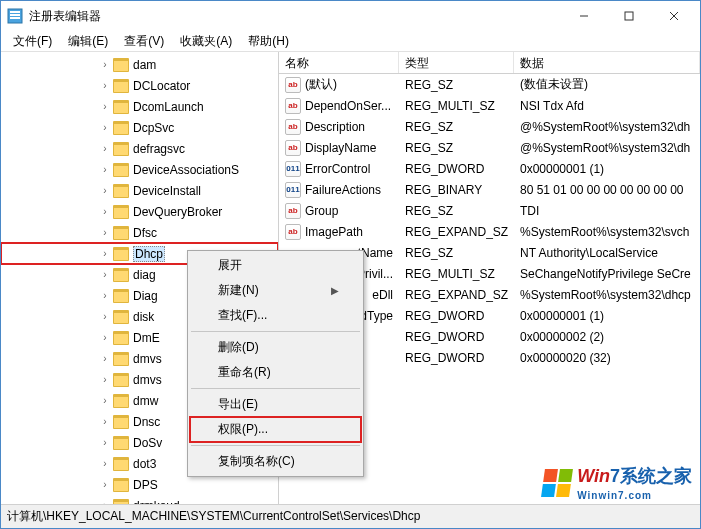 Image resolution: width=701 pixels, height=529 pixels. What do you see at coordinates (140, 212) in the screenshot?
I see `tree-item-devquerybroker: ›DevQueryBroker` at bounding box center [140, 212].